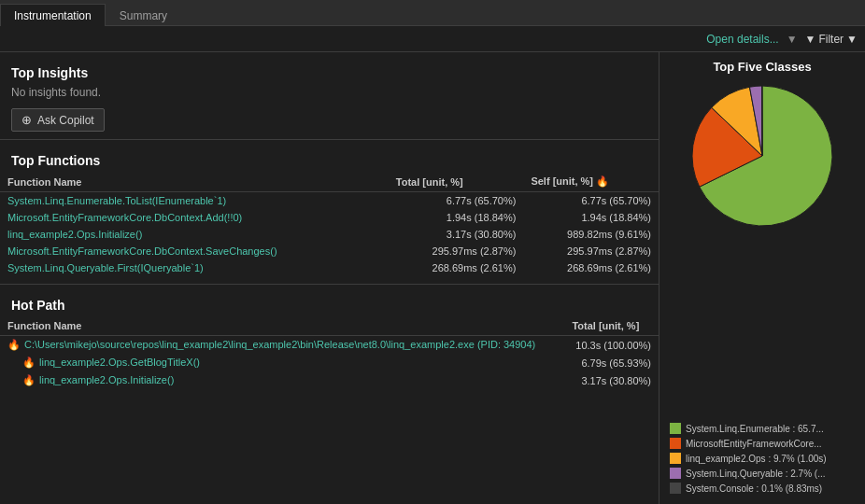  I want to click on total-cell: 3.17s (30.80%), so click(456, 234).